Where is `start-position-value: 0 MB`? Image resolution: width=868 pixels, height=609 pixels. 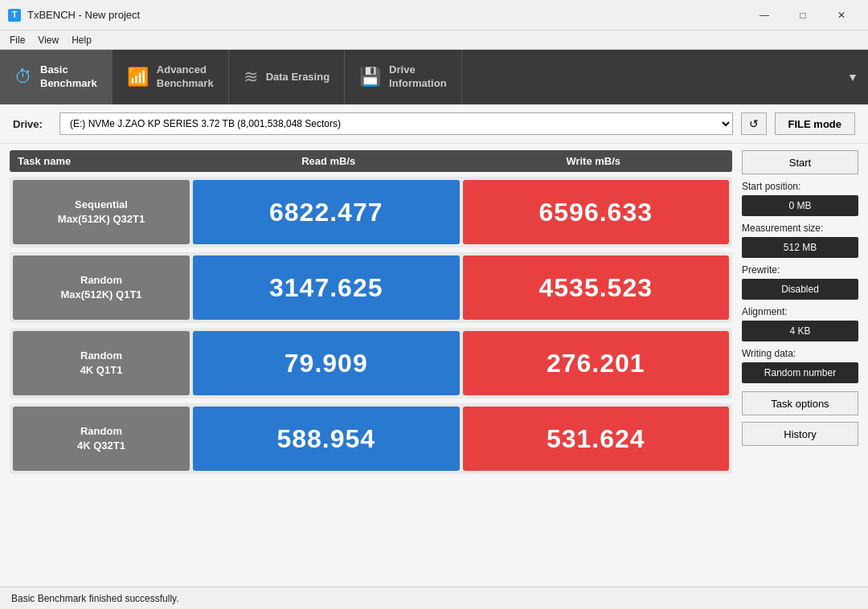
start-position-value: 0 MB is located at coordinates (800, 206).